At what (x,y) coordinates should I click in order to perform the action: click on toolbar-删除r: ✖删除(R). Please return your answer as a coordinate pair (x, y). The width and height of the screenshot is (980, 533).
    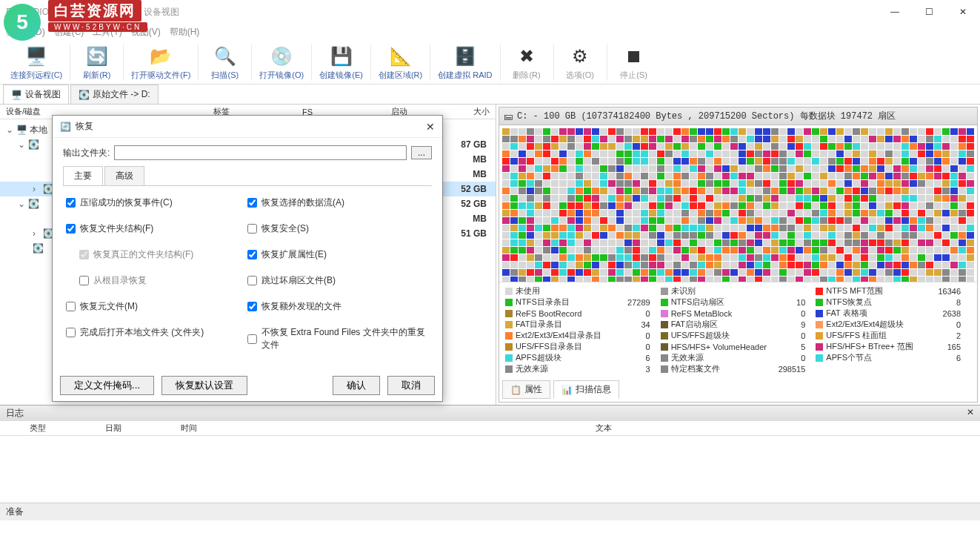
    Looking at the image, I should click on (527, 62).